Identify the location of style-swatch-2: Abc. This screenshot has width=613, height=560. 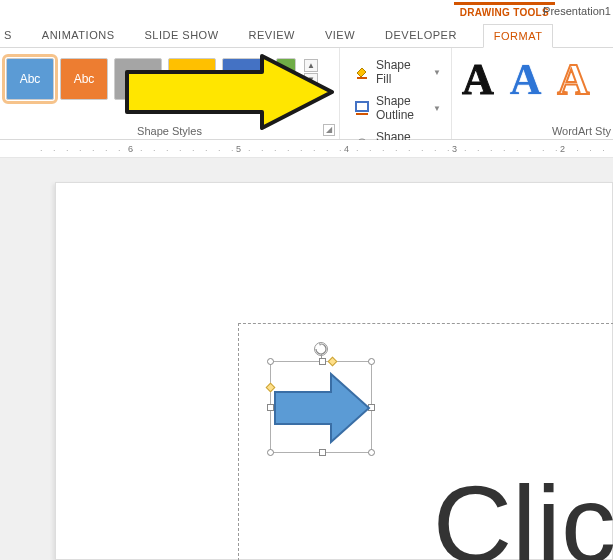
(84, 79).